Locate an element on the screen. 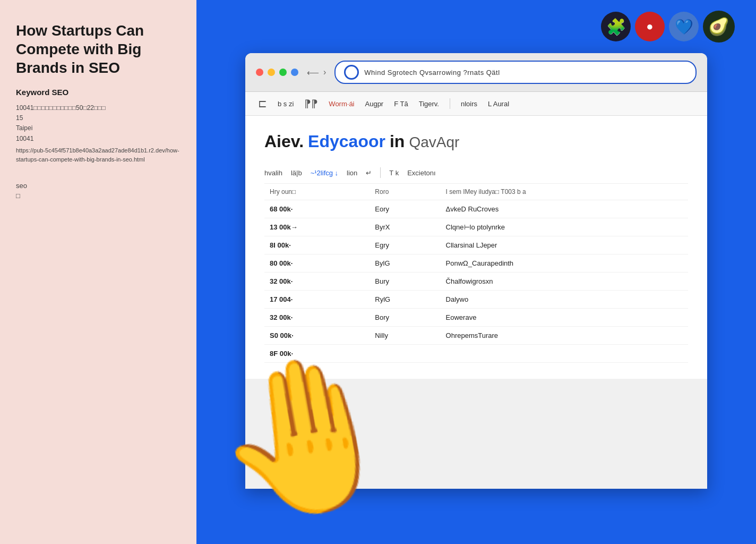 The image size is (756, 544). table-cell-col3 is located at coordinates (564, 354).